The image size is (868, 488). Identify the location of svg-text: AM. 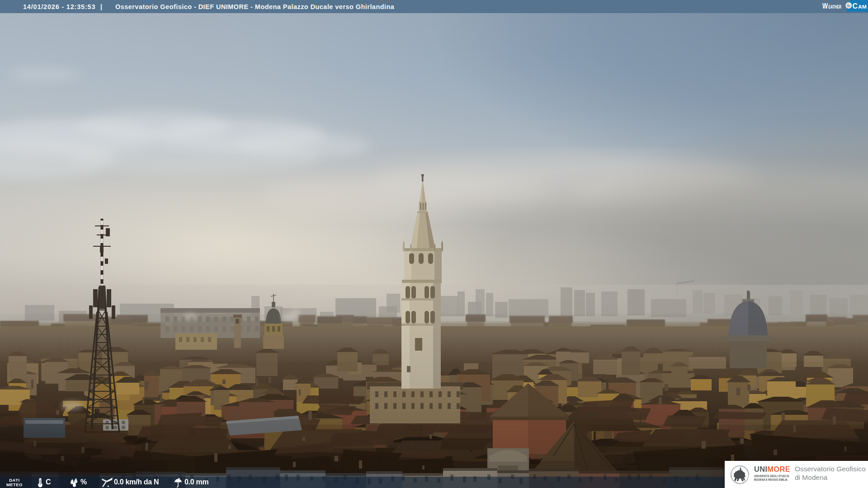
(863, 7).